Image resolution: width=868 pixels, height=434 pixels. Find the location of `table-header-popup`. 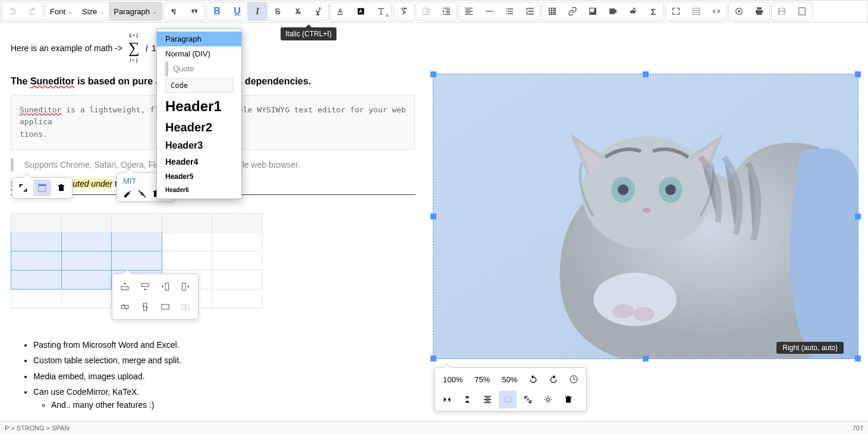

table-header-popup is located at coordinates (42, 188).